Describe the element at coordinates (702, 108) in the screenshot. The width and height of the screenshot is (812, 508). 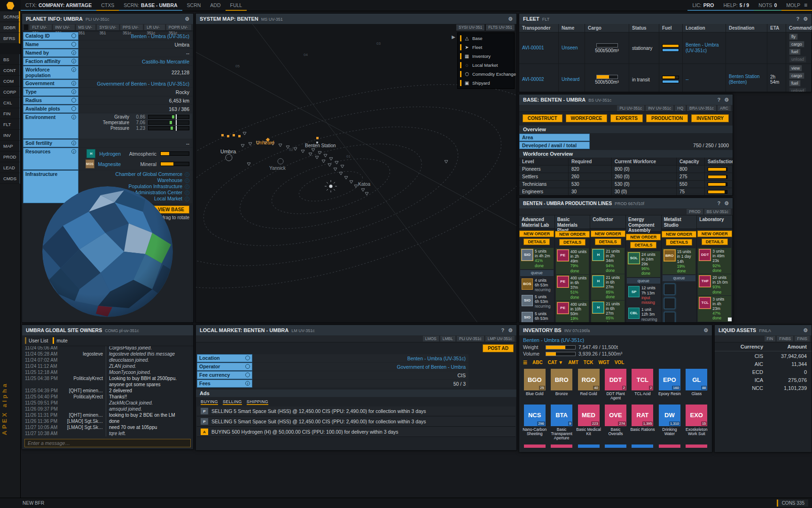
I see `panel-tab: BRA UV-351c` at that location.